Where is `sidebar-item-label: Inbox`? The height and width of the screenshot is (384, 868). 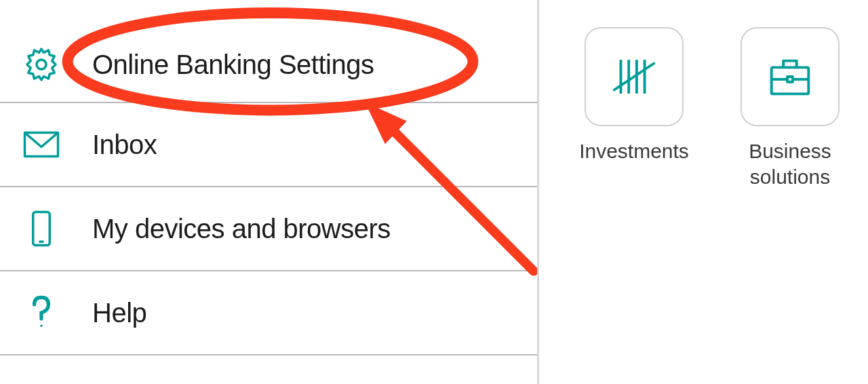 sidebar-item-label: Inbox is located at coordinates (125, 145).